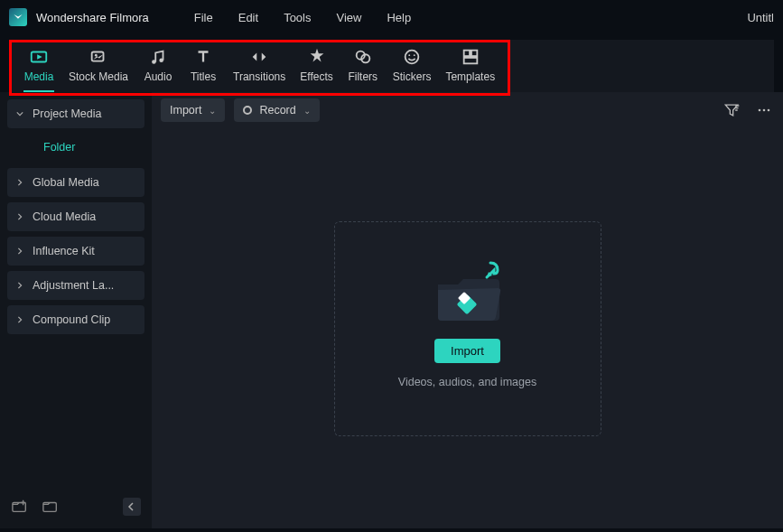 The height and width of the screenshot is (532, 783). I want to click on tab-titles: Titles, so click(203, 67).